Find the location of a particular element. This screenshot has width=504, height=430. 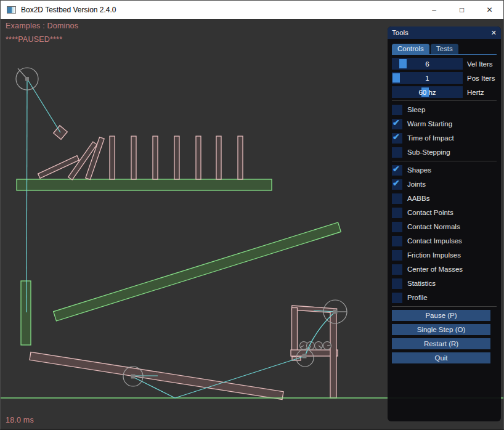

tab-controls: Controls is located at coordinates (410, 49).